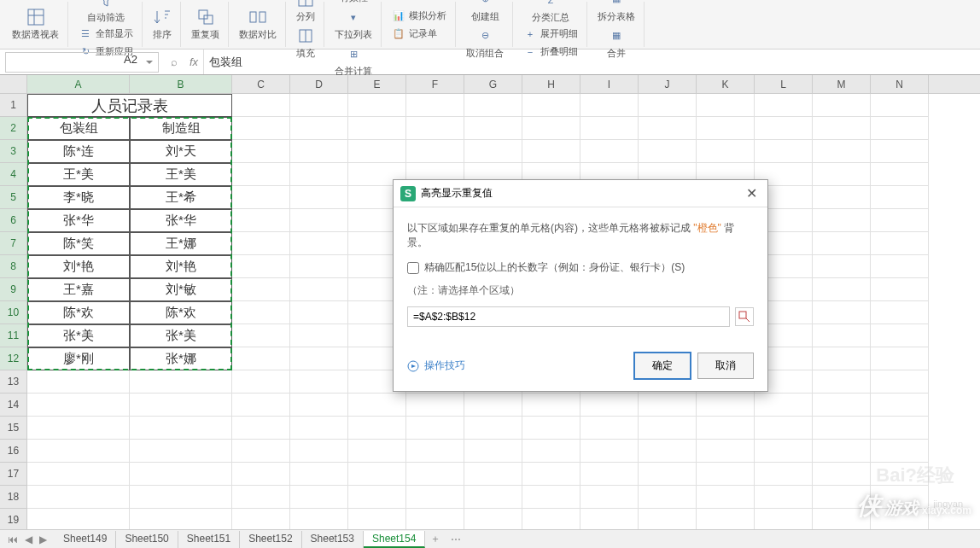  I want to click on range-selector-button, so click(744, 317).